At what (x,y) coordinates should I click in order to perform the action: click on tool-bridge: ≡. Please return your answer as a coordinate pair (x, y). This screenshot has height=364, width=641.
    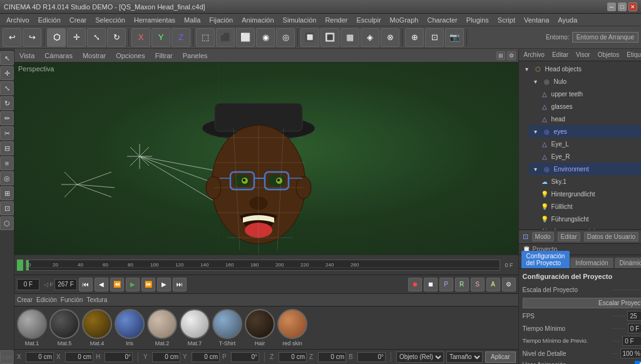
    Looking at the image, I should click on (7, 163).